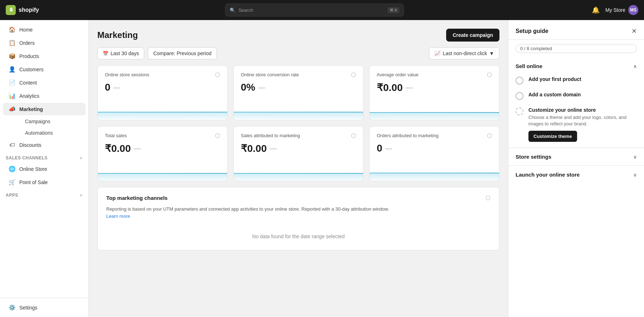 The height and width of the screenshot is (317, 644). What do you see at coordinates (298, 87) in the screenshot?
I see `metric-value: 0% —` at bounding box center [298, 87].